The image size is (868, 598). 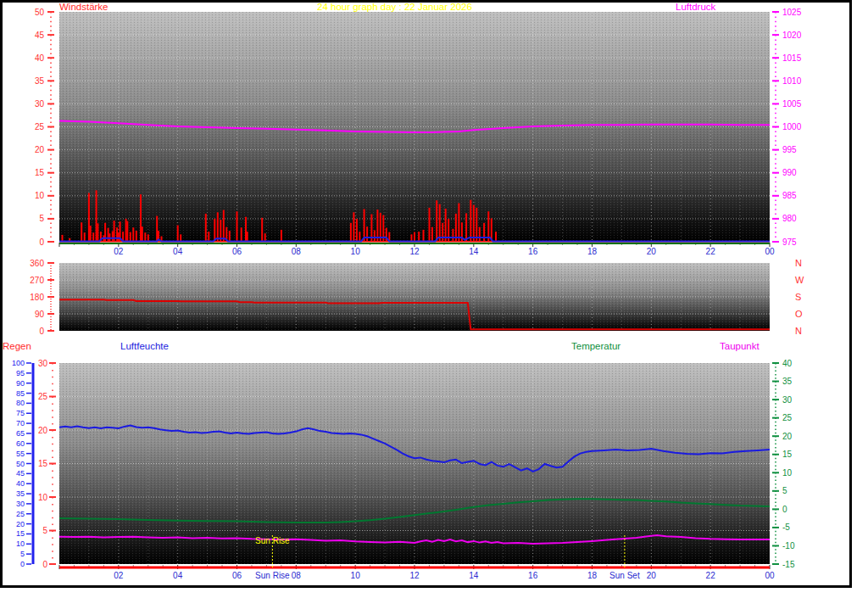 I want to click on svg-text: S, so click(x=798, y=297).